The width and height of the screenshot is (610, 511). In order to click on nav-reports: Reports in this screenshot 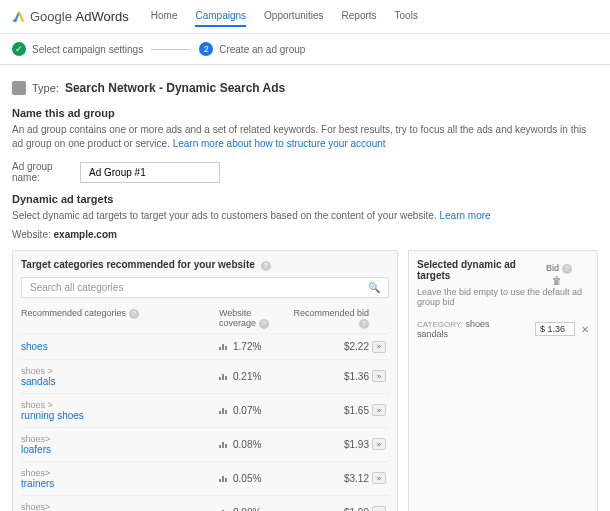, I will do `click(360, 16)`.